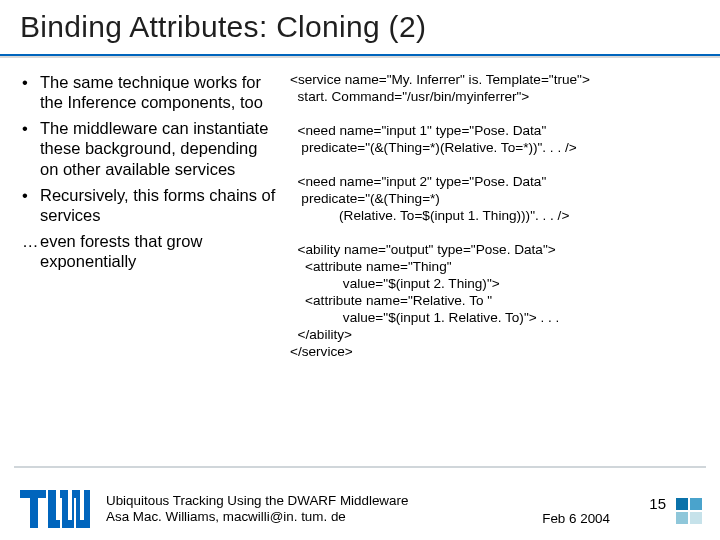  What do you see at coordinates (424, 318) in the screenshot?
I see `code-line: value="$(input 1. Relative. To)"> . . .` at bounding box center [424, 318].